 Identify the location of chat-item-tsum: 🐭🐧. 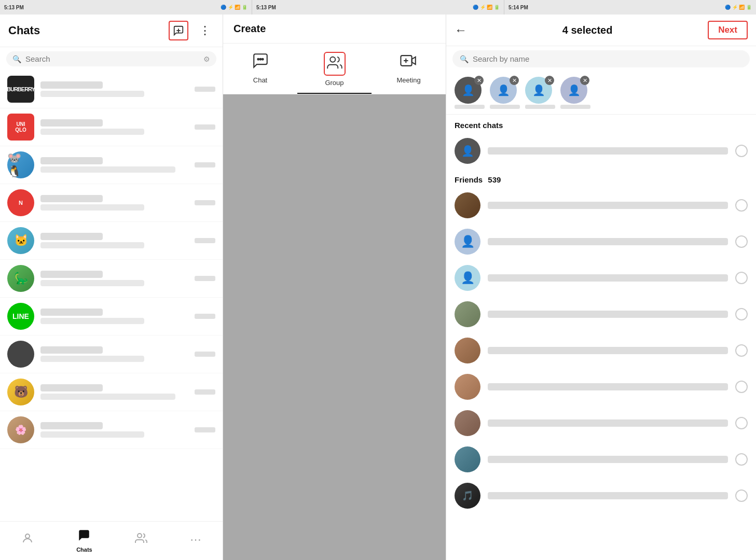
(111, 165).